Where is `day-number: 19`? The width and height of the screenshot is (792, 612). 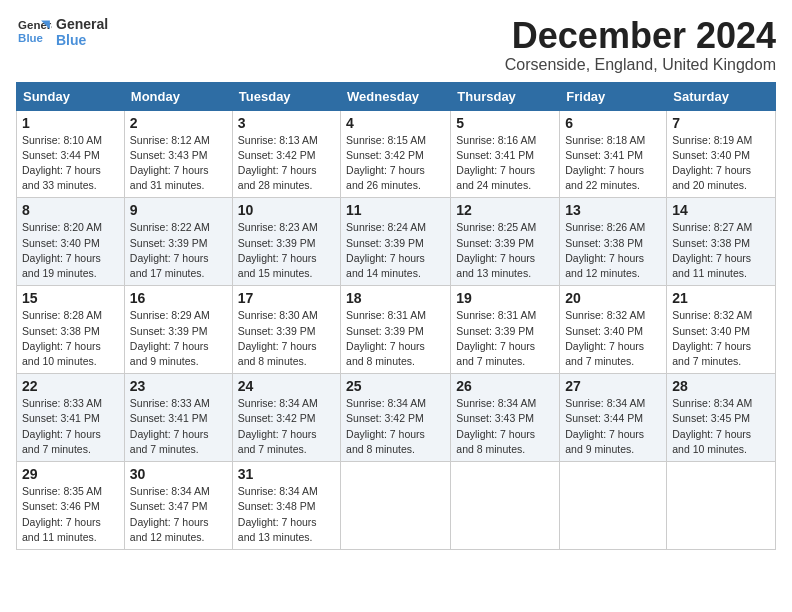 day-number: 19 is located at coordinates (505, 298).